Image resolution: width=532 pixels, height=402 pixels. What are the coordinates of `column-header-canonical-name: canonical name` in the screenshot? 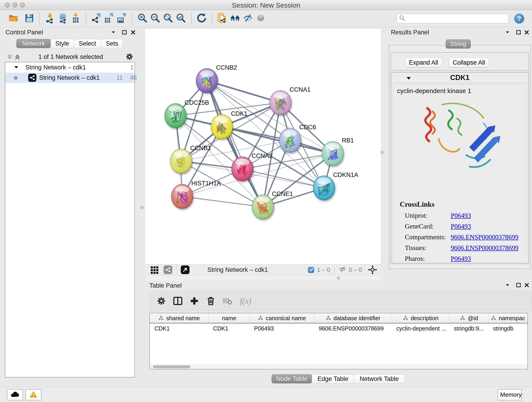 It's located at (282, 318).